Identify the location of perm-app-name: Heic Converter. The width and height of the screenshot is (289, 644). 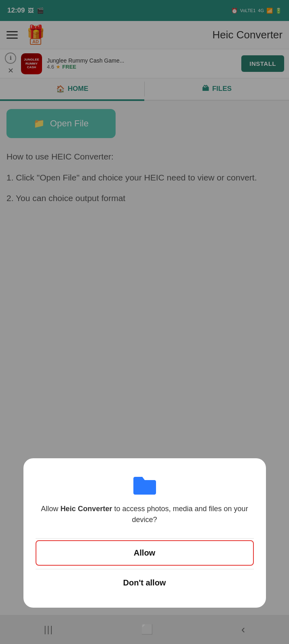
(86, 509).